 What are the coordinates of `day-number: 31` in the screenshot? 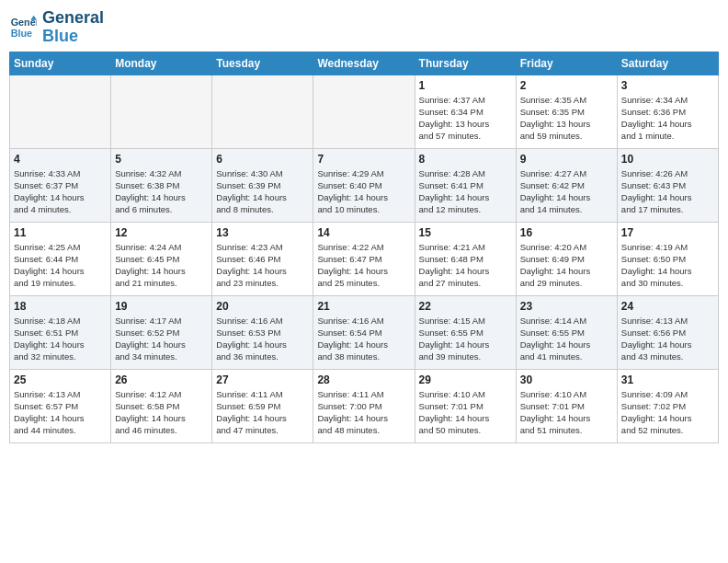 It's located at (667, 380).